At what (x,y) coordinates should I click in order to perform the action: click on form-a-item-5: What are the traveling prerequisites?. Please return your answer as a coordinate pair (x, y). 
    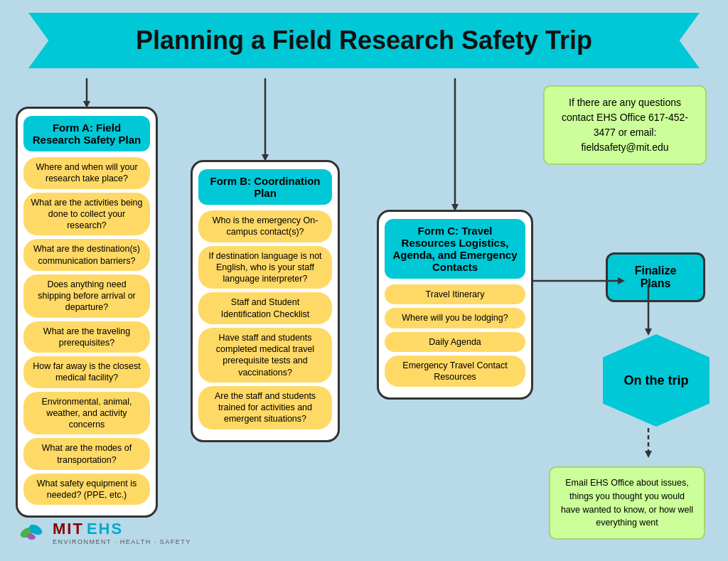
    Looking at the image, I should click on (87, 337).